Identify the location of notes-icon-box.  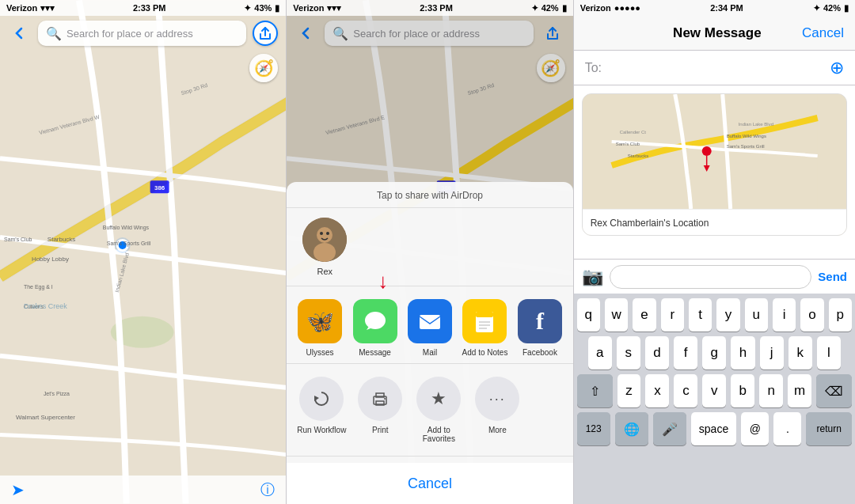
(484, 321).